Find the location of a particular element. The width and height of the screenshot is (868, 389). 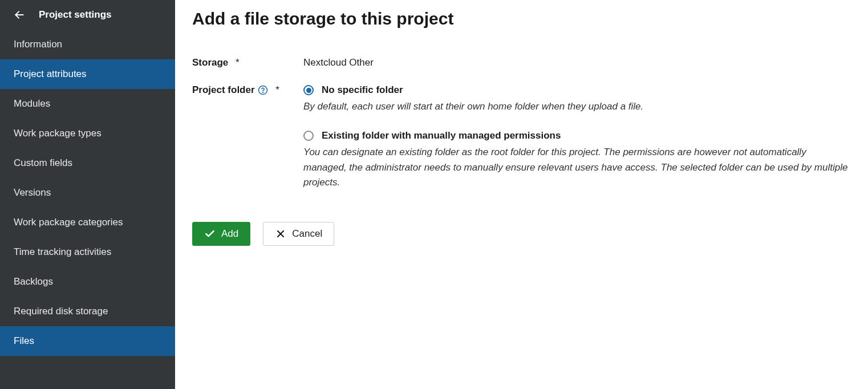

storage-label-text: Storage is located at coordinates (210, 63).